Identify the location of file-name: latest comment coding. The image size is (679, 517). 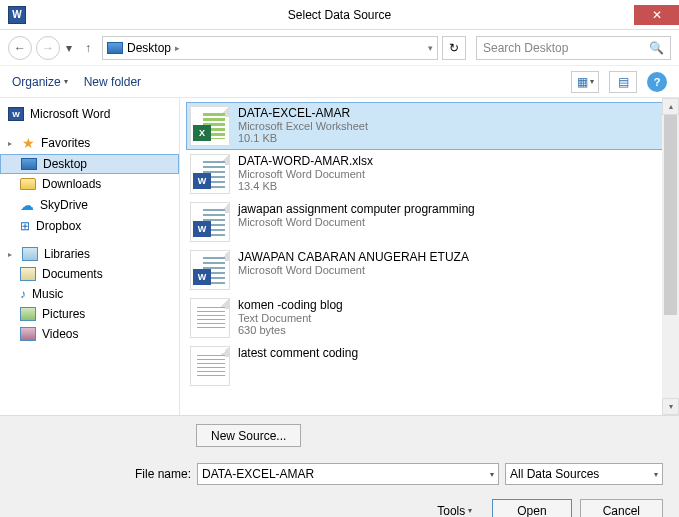
(298, 353).